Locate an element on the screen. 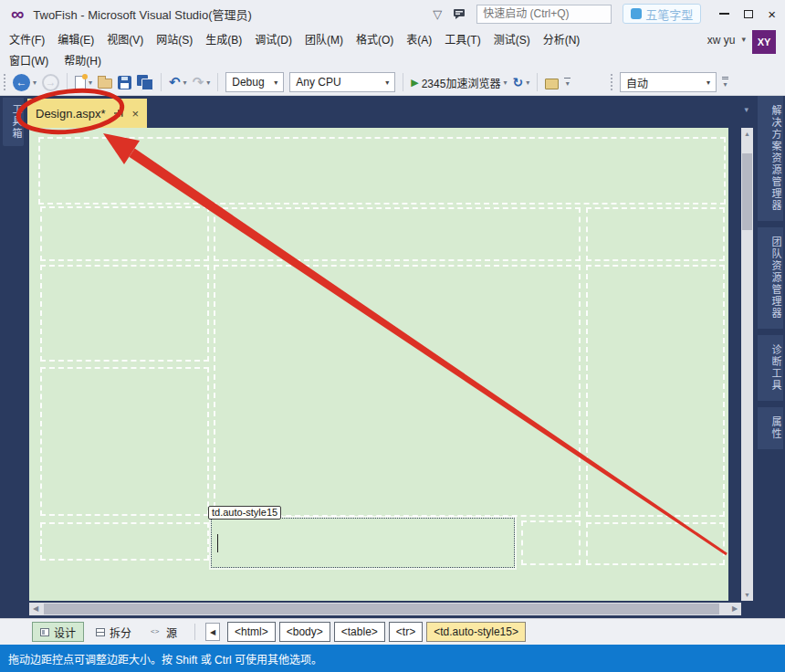 Image resolution: width=785 pixels, height=672 pixels. refresh-button: ↻ ▾ is located at coordinates (520, 82).